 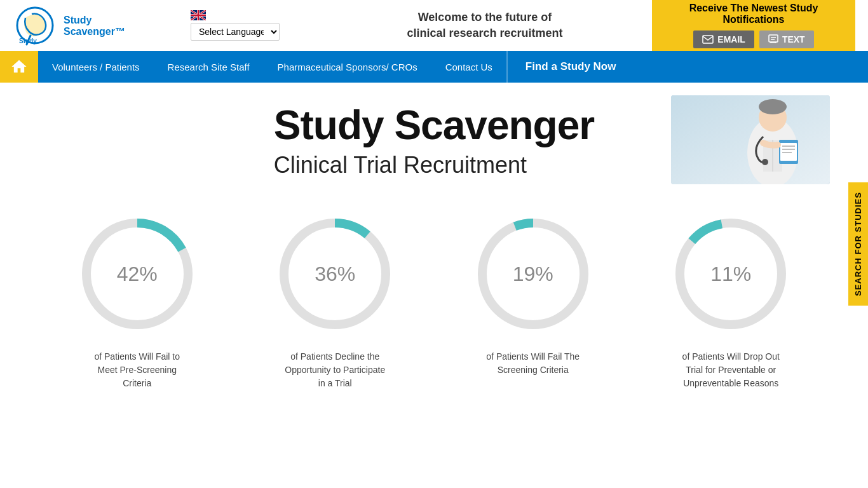 What do you see at coordinates (532, 363) in the screenshot?
I see `stat-desc-19: of Patients Will Fail TheScreening Crite…` at bounding box center [532, 363].